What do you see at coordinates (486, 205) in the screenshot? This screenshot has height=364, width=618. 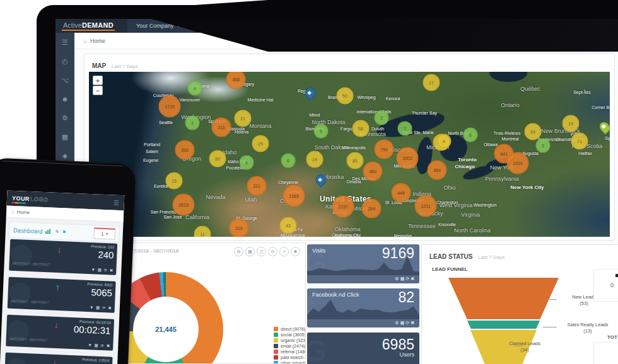 I see `map-label: Washington` at bounding box center [486, 205].